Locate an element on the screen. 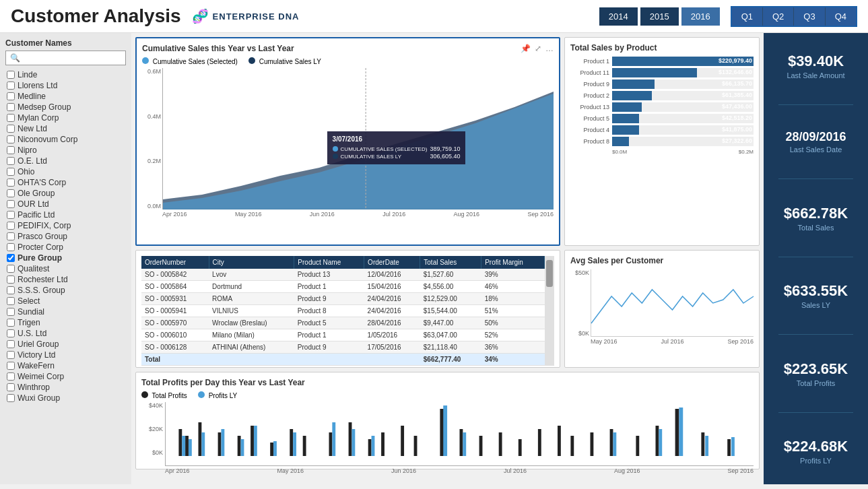  x-axis-labels: Apr 2016 May 2016 Jun 2016 Jul 2016 Aug … is located at coordinates (358, 214).